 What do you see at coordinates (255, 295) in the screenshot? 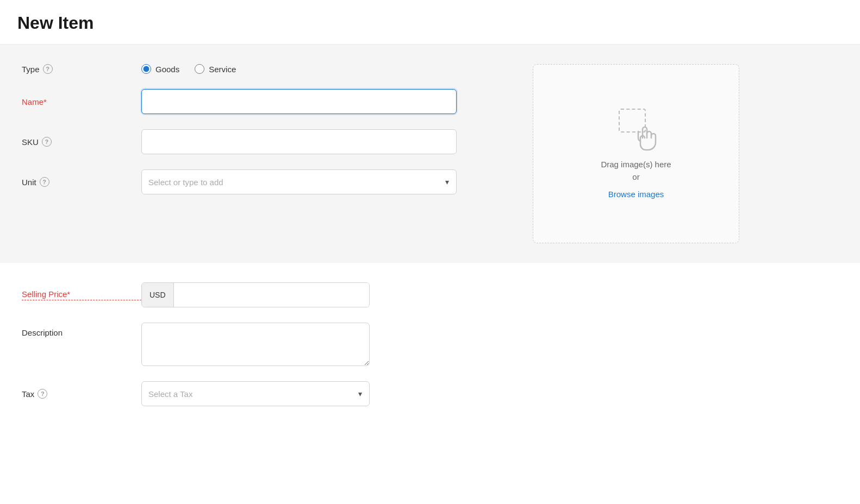
I see `price-input-group: USD` at bounding box center [255, 295].